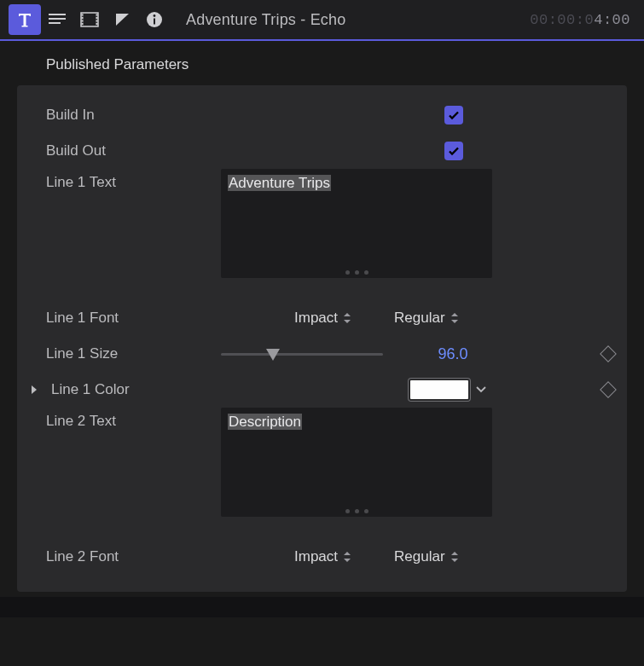 The image size is (644, 666). Describe the element at coordinates (322, 557) in the screenshot. I see `select-line2-font: Impact` at that location.